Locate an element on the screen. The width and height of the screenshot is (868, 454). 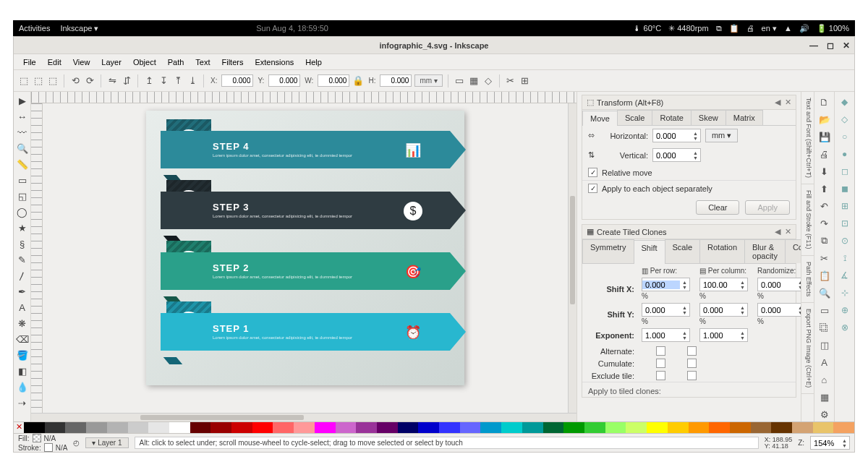
flip-v-icon: ⇵ is located at coordinates (127, 81).